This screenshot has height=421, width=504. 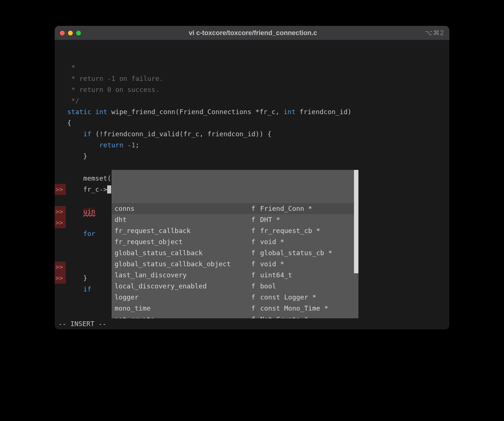 I want to click on autocomplete-item: fr_request_callbackffr_request_cb *, so click(x=235, y=231).